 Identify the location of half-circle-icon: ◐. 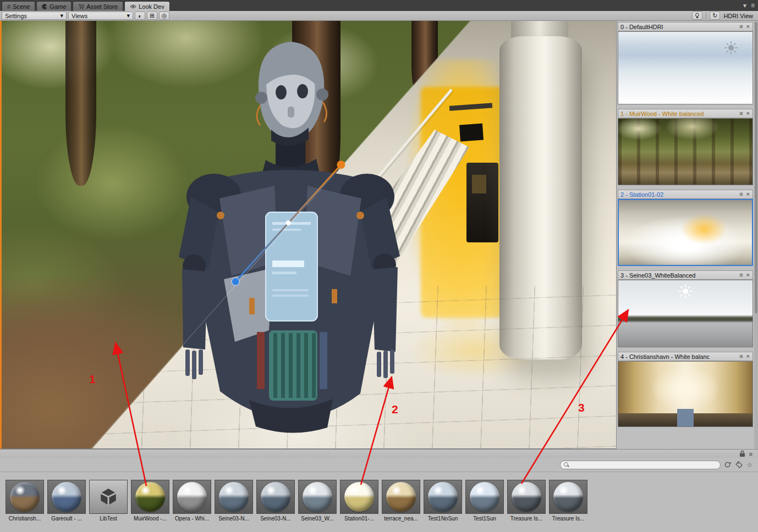
(140, 16).